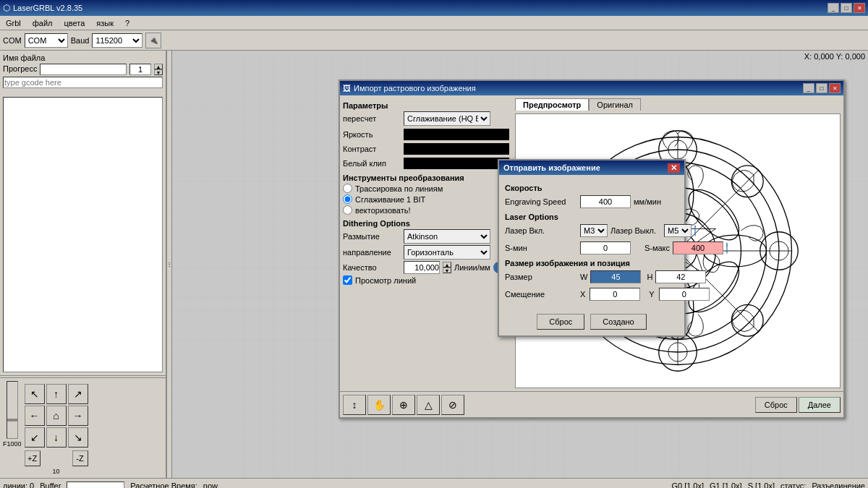 This screenshot has height=488, width=868. Describe the element at coordinates (698, 248) in the screenshot. I see `s-max-input` at that location.